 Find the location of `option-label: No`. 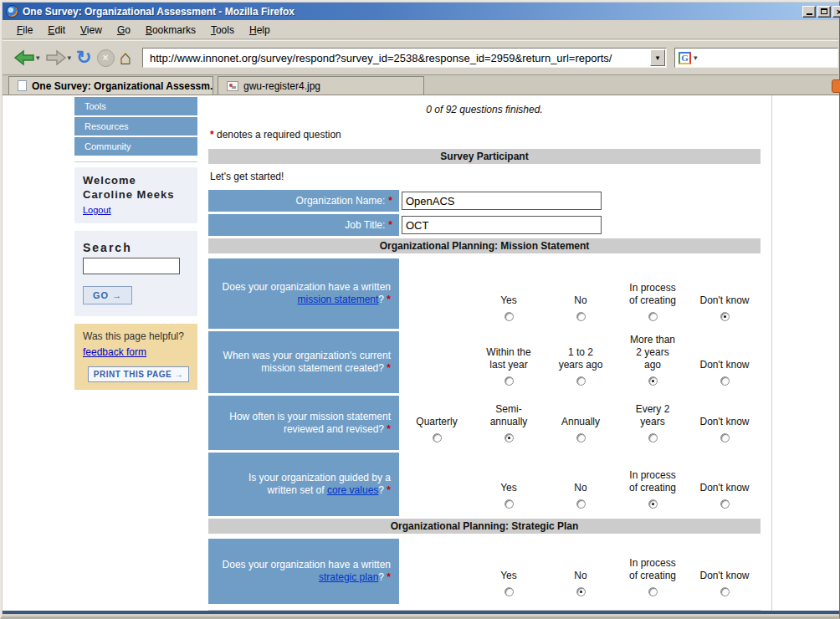

option-label: No is located at coordinates (581, 576).